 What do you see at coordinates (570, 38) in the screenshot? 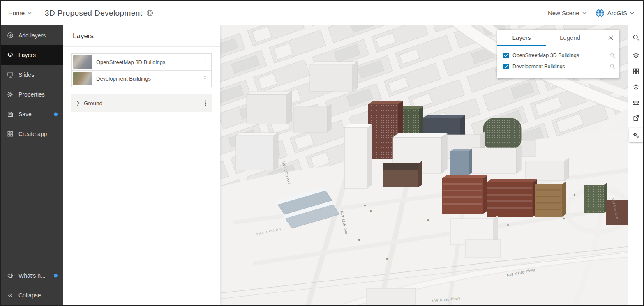
I see `tab-legend: Legend` at bounding box center [570, 38].